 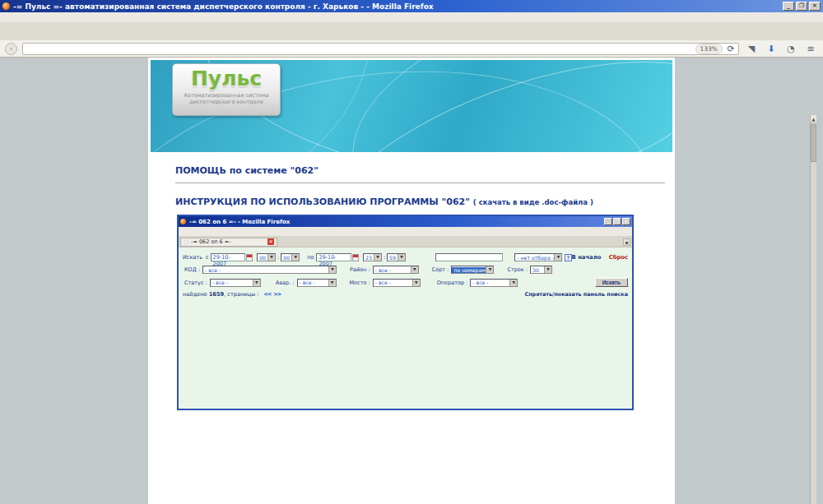 What do you see at coordinates (453, 283) in the screenshot?
I see `operator-label: Оператор :` at bounding box center [453, 283].